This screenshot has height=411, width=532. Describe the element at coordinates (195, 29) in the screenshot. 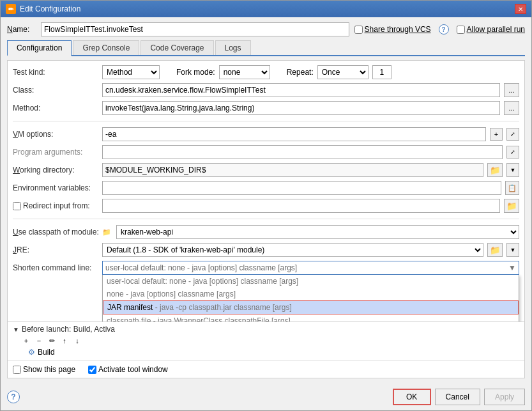

I see `name-input` at that location.